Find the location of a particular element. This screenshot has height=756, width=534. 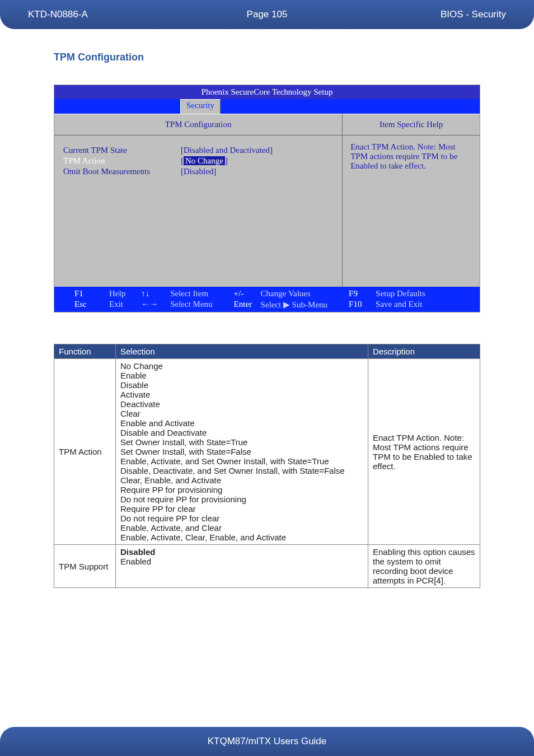

key-leftright-label: Select Menu is located at coordinates (191, 305).